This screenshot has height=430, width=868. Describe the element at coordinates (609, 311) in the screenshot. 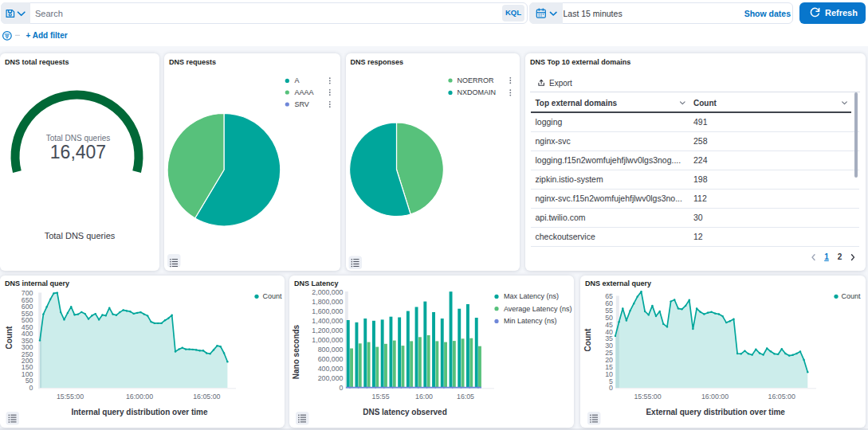

I see `svg-text: 55` at that location.